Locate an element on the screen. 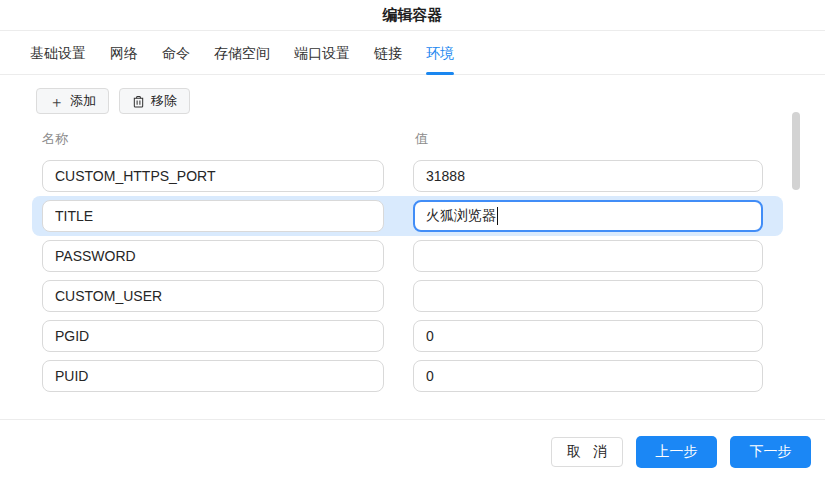  scrollbar-thumb is located at coordinates (796, 151).